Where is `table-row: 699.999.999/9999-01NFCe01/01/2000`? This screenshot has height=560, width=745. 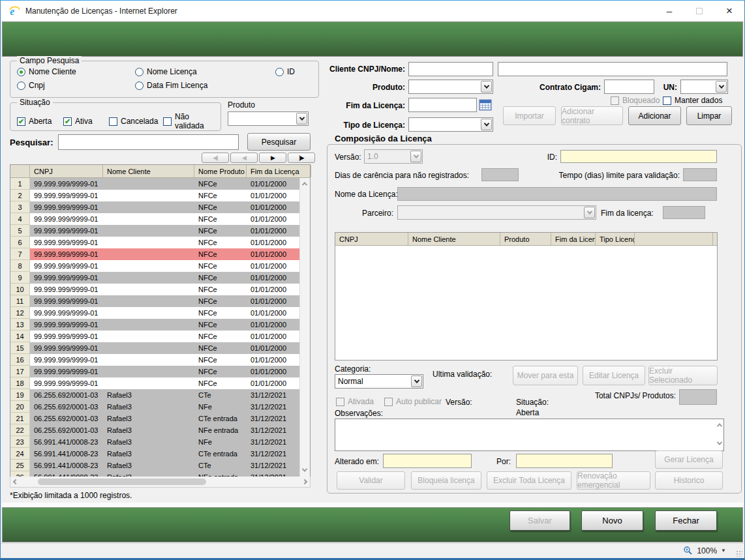
table-row: 699.999.999/9999-01NFCe01/01/2000 is located at coordinates (160, 243).